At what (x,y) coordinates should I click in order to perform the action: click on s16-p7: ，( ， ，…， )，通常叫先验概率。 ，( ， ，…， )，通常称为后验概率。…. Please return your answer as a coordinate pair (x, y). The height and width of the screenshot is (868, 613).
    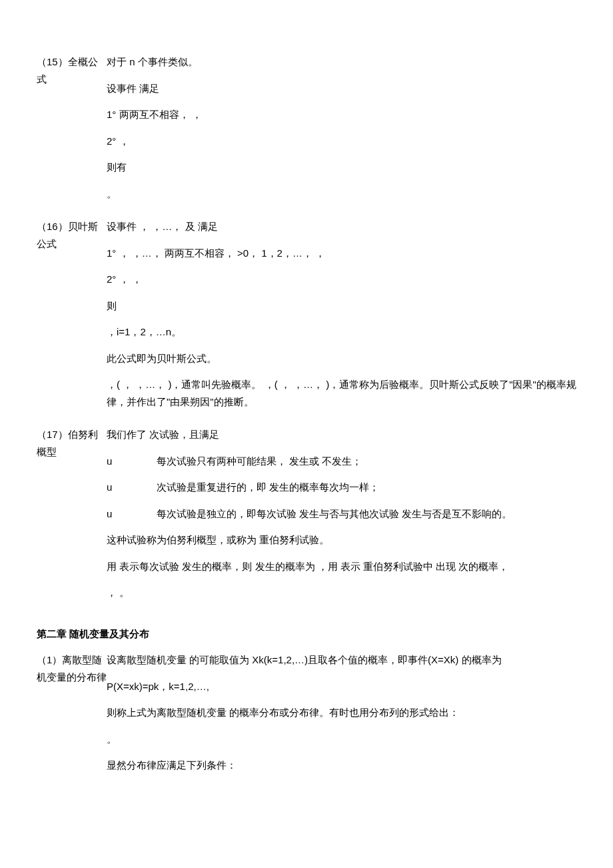
    Looking at the image, I should click on (341, 393).